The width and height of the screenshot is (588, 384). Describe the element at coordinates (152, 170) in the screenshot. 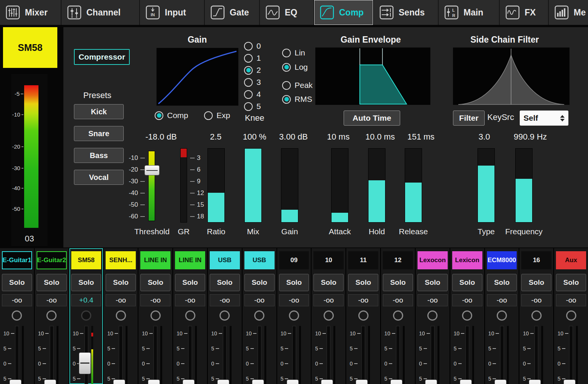

I see `threshold-fader-handle` at that location.